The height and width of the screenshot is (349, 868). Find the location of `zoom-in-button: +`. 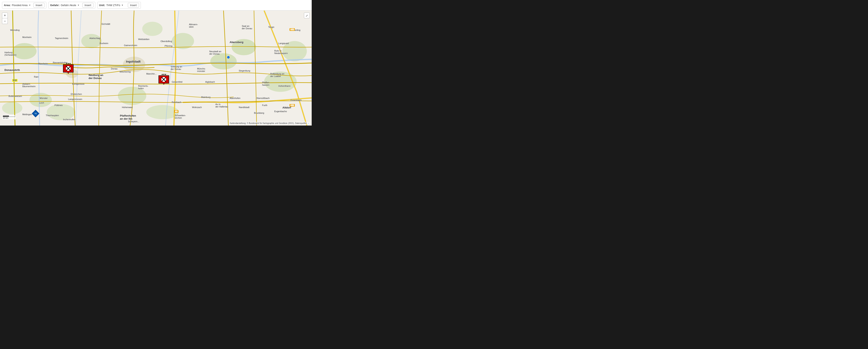

zoom-in-button: + is located at coordinates (5, 15).